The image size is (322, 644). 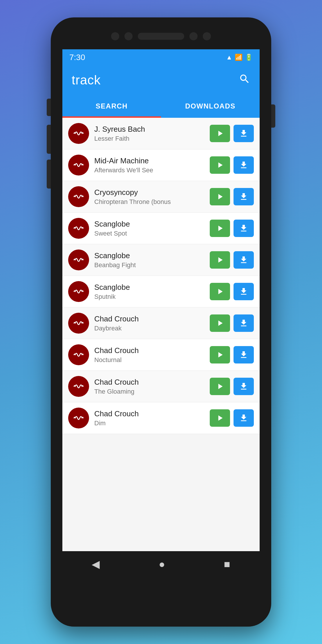 What do you see at coordinates (161, 106) in the screenshot?
I see `tab-bar: SEARCH DOWNLOADS` at bounding box center [161, 106].